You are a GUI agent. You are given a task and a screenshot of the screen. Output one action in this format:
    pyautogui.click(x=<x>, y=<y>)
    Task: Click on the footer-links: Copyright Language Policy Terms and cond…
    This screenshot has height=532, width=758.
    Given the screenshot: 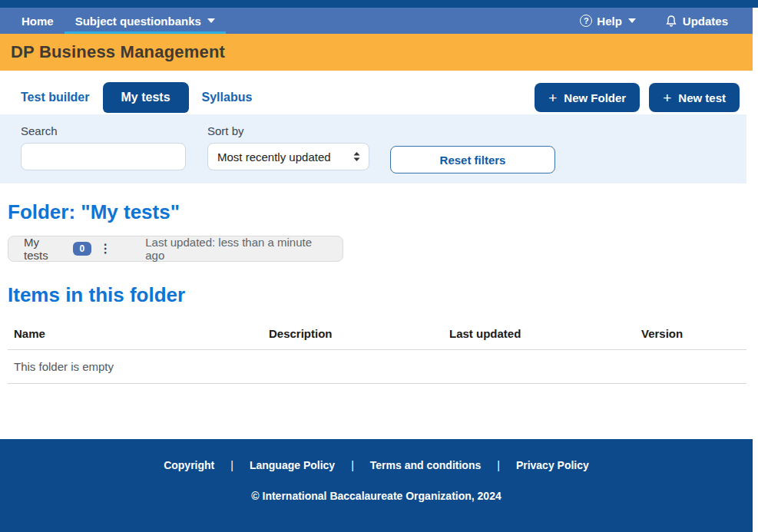 What is the action you would take?
    pyautogui.click(x=376, y=455)
    